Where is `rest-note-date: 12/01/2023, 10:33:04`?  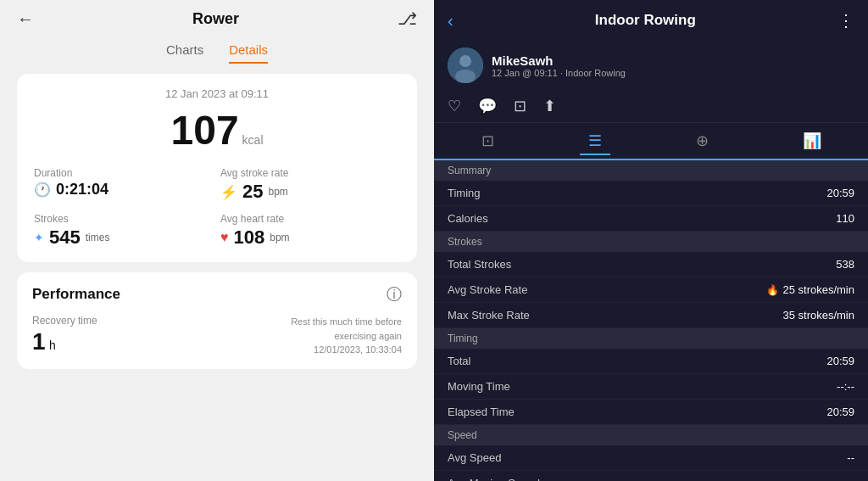
rest-note-date: 12/01/2023, 10:33:04 is located at coordinates (346, 350).